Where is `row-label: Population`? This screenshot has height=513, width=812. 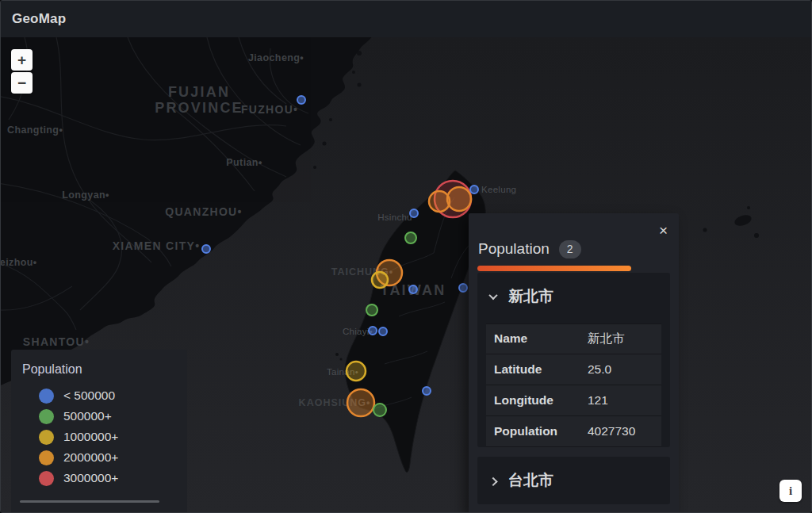 row-label: Population is located at coordinates (541, 431).